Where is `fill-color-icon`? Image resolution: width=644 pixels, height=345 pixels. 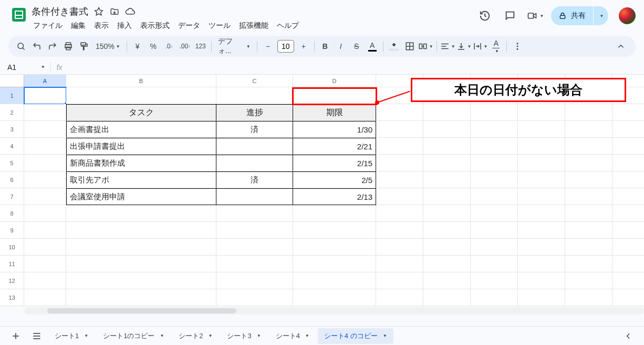
fill-color-icon is located at coordinates (394, 46).